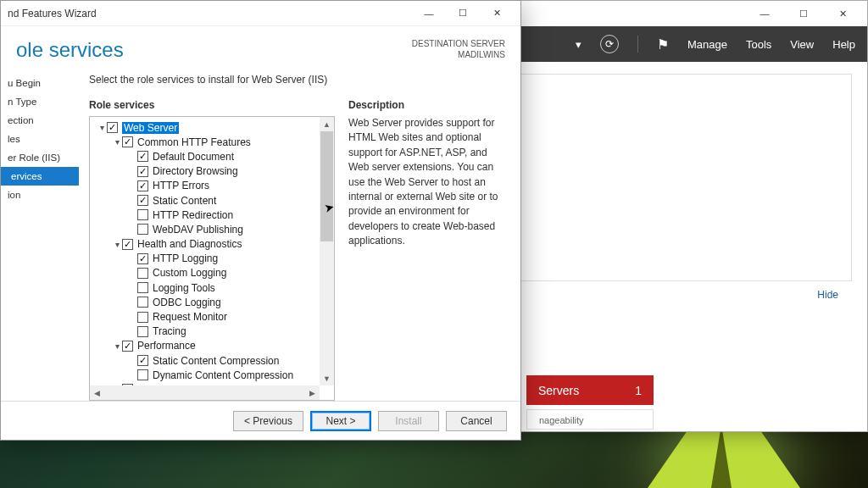 Image resolution: width=868 pixels, height=488 pixels. What do you see at coordinates (40, 102) in the screenshot?
I see `nav-step: n Type` at bounding box center [40, 102].